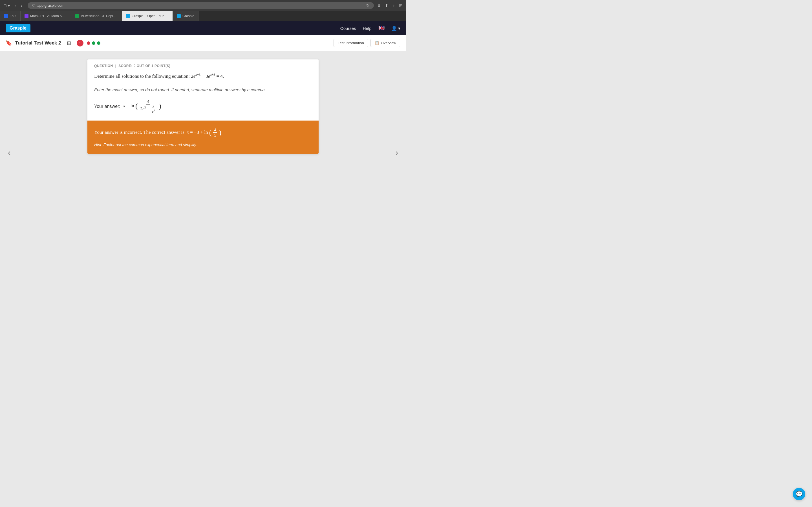 This screenshot has height=507, width=812. What do you see at coordinates (150, 16) in the screenshot?
I see `tab-grasple-label: Grasple – Open Education` at bounding box center [150, 16].